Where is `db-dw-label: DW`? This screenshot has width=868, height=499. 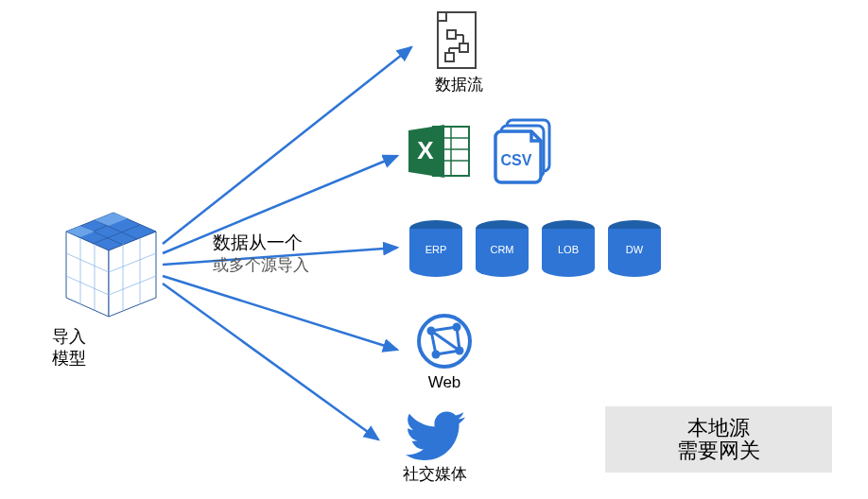 db-dw-label: DW is located at coordinates (634, 250).